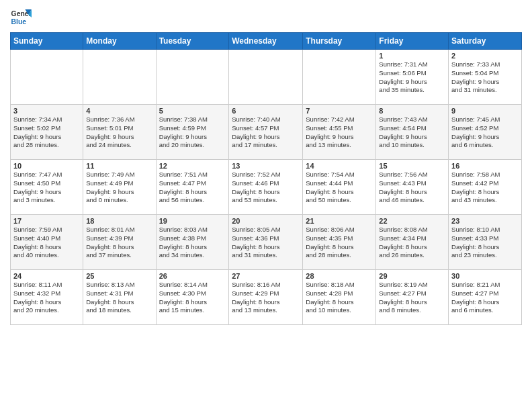 The width and height of the screenshot is (532, 411). What do you see at coordinates (412, 188) in the screenshot?
I see `day-detail: Sunrise: 7:56 AM Sunset: 4:43 PM Dayligh…` at bounding box center [412, 188].